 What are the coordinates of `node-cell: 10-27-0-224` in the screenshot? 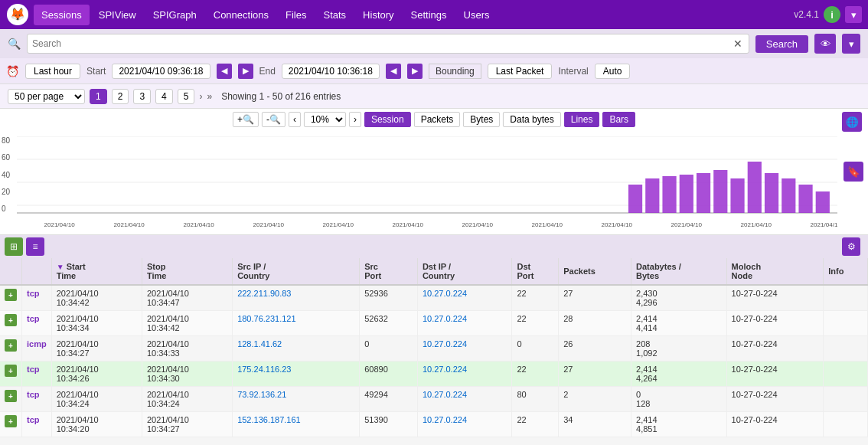 It's located at (775, 400).